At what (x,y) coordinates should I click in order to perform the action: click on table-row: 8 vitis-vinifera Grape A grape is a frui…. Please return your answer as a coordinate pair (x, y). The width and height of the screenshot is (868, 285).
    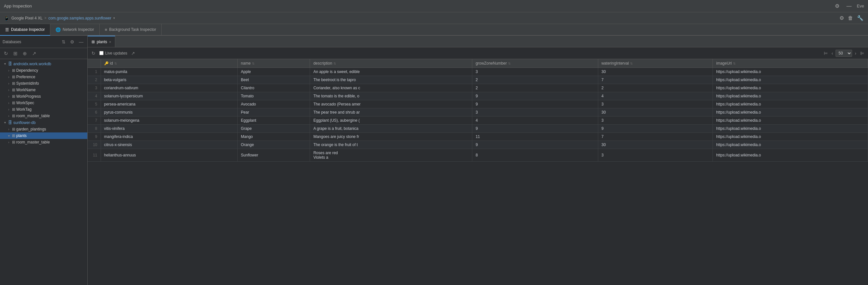
    Looking at the image, I should click on (478, 129).